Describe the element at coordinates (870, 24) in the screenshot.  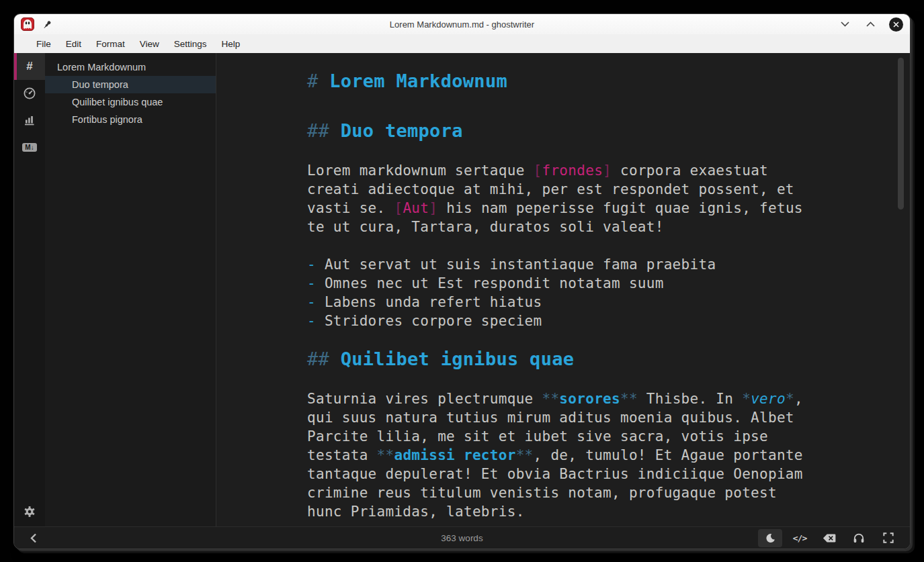
I see `maximize-button` at that location.